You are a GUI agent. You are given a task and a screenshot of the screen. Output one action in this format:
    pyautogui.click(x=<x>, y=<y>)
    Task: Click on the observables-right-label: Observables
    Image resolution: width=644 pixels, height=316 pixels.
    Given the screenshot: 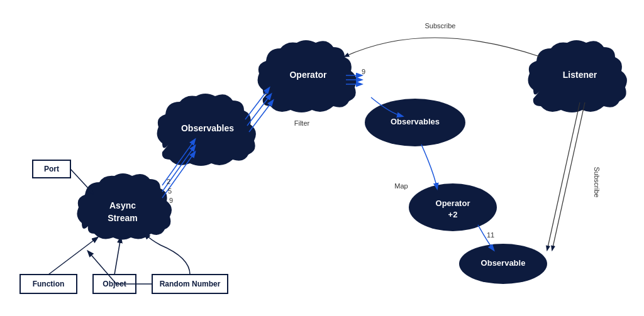 What is the action you would take?
    pyautogui.click(x=415, y=122)
    